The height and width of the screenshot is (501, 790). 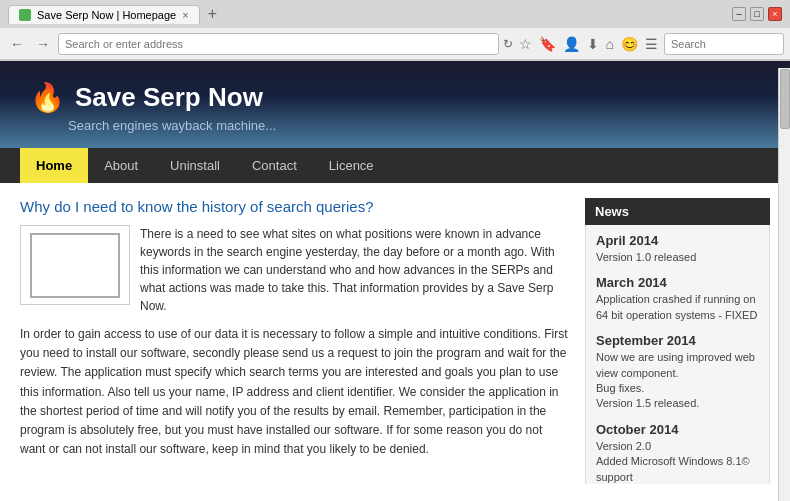 I want to click on image-placeholder, so click(x=75, y=266).